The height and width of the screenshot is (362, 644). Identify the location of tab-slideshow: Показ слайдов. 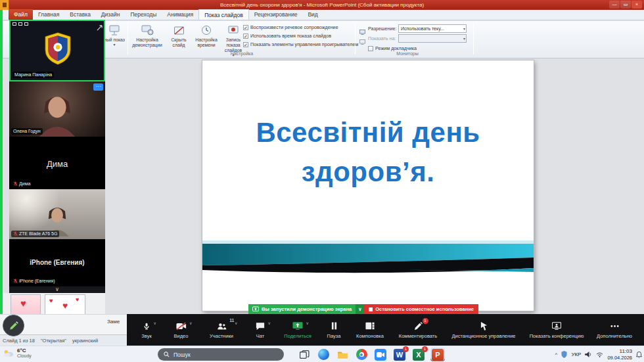
(223, 14).